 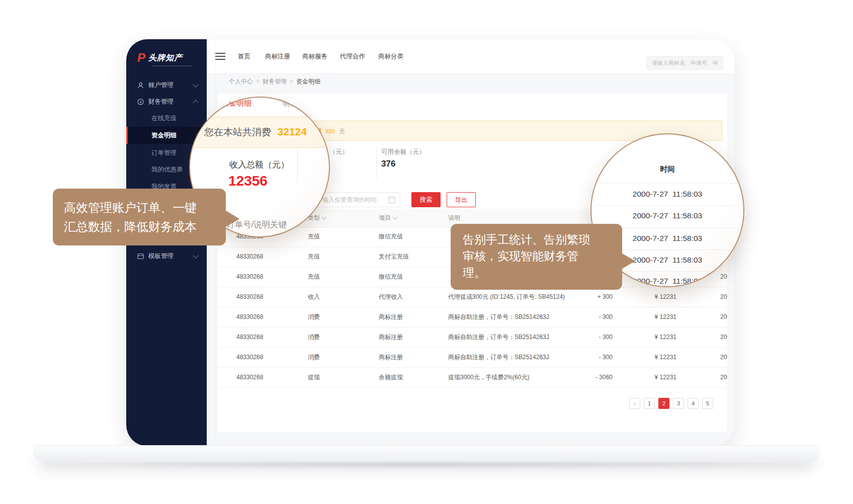 What do you see at coordinates (473, 378) in the screenshot?
I see `table-row: 48330268 提现 余额提现 提现3000元，手续费2%(60元) - 30…` at bounding box center [473, 378].